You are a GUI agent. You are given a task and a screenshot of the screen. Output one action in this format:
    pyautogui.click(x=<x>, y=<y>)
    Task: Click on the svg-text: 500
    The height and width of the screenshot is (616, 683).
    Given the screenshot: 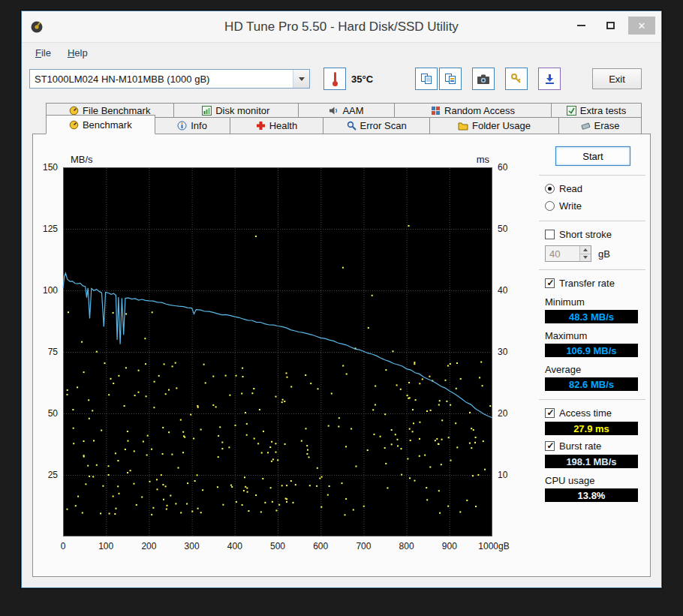 What is the action you would take?
    pyautogui.click(x=278, y=546)
    